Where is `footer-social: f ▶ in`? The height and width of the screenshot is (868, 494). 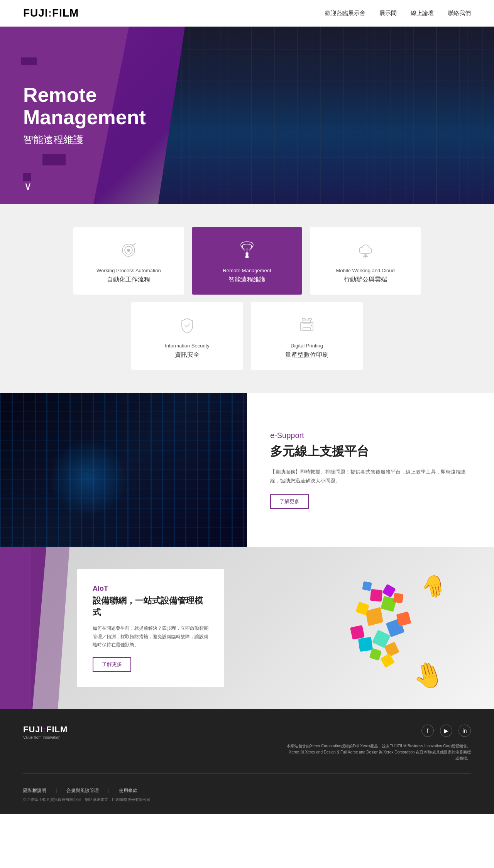
footer-social: f ▶ in is located at coordinates (446, 731).